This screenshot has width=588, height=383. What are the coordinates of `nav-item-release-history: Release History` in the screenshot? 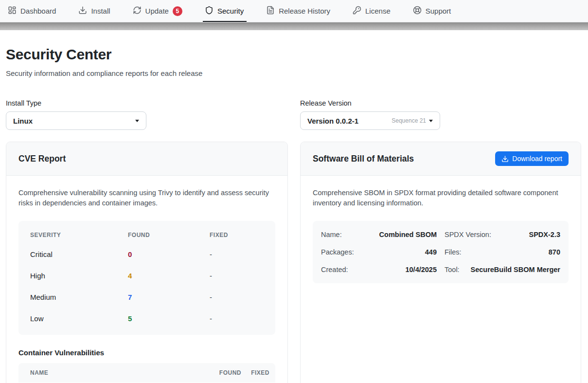 It's located at (298, 11).